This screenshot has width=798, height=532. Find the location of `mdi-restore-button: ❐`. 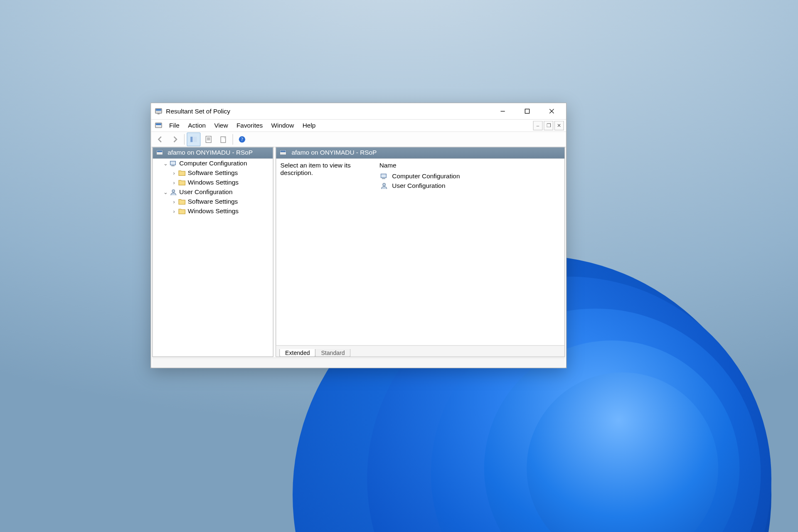

mdi-restore-button: ❐ is located at coordinates (549, 126).